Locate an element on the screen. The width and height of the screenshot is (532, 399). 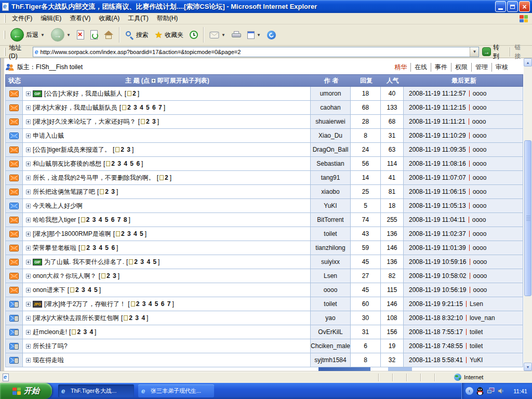
author-link: Lsen is located at coordinates (330, 276).